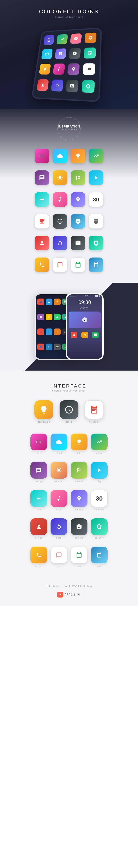 This screenshot has height=868, width=138. I want to click on featured-label: application, so click(44, 422).